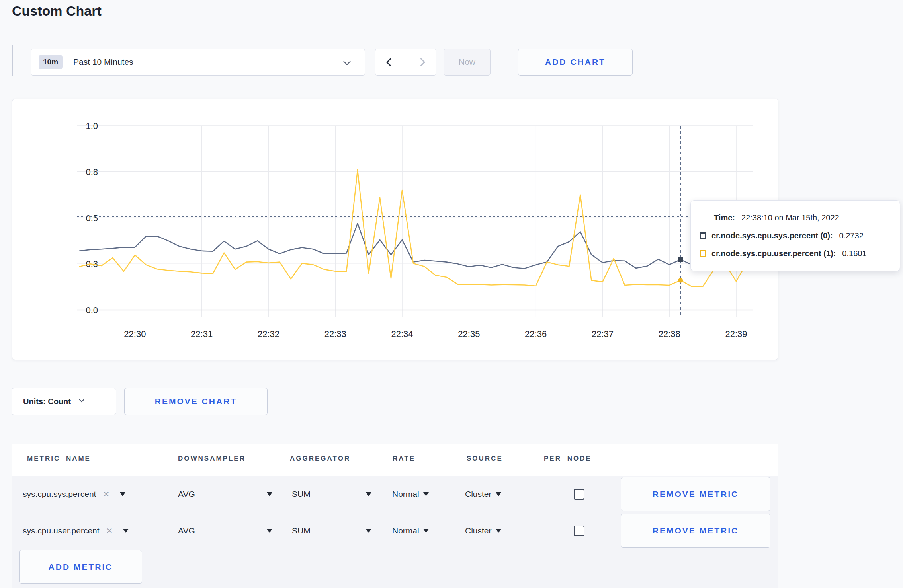 This screenshot has height=588, width=903. What do you see at coordinates (212, 459) in the screenshot?
I see `col-header-downsampler: DOWNSAMPLER` at bounding box center [212, 459].